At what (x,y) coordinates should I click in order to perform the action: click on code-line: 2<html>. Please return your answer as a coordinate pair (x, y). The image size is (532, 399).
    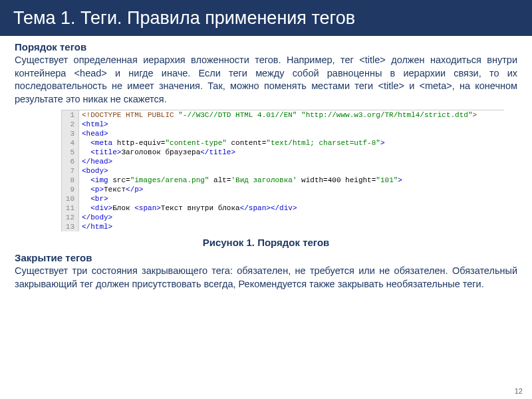
    Looking at the image, I should click on (283, 124).